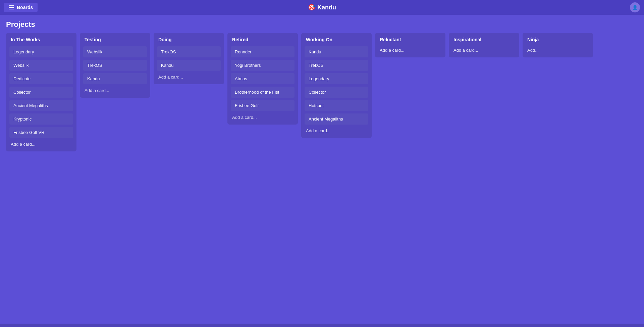 The width and height of the screenshot is (644, 327). Describe the element at coordinates (410, 45) in the screenshot. I see `column-reluctant: ReluctantAdd a card...` at that location.